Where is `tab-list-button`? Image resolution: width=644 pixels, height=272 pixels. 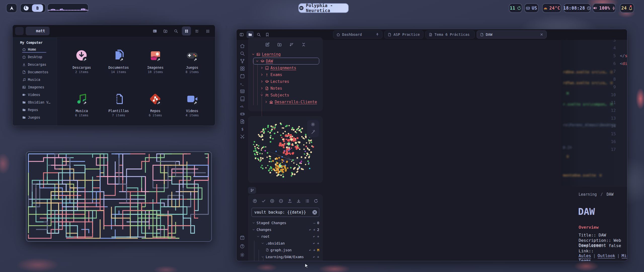
tab-list-button is located at coordinates (615, 35).